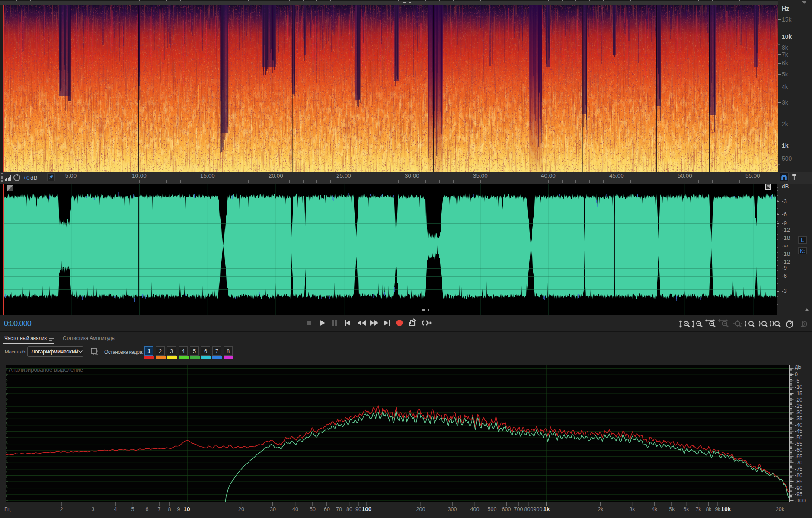 Image resolution: width=812 pixels, height=518 pixels. Describe the element at coordinates (538, 509) in the screenshot. I see `svg-text: 900` at that location.